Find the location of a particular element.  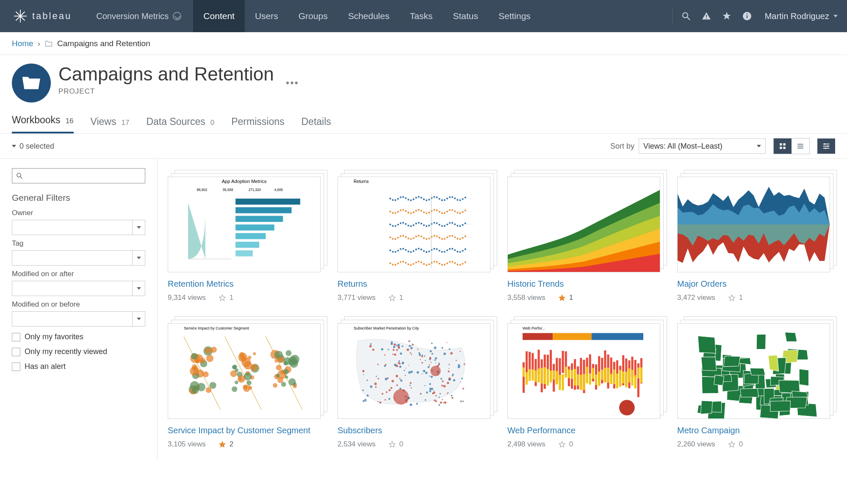

filter-search is located at coordinates (79, 176).